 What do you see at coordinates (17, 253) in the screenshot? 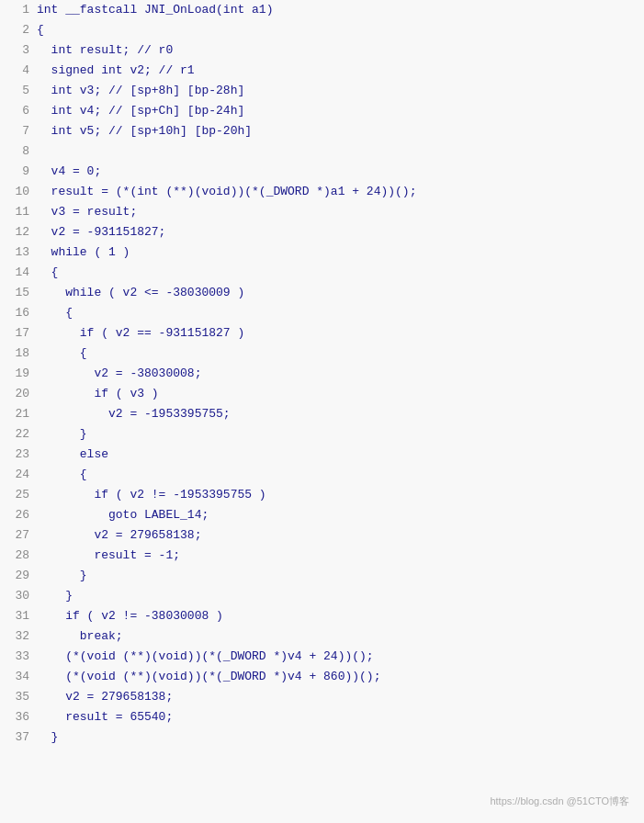
I see `line-number: 13` at bounding box center [17, 253].